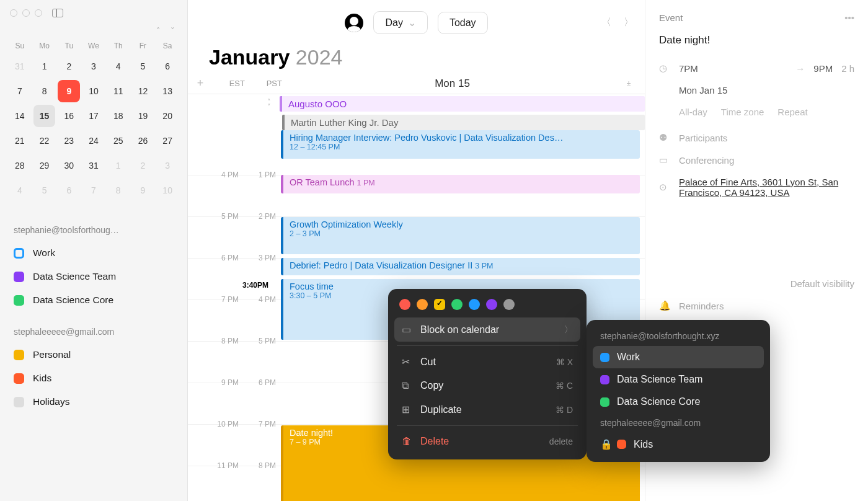  What do you see at coordinates (94, 141) in the screenshot?
I see `mini-day: 24` at bounding box center [94, 141].